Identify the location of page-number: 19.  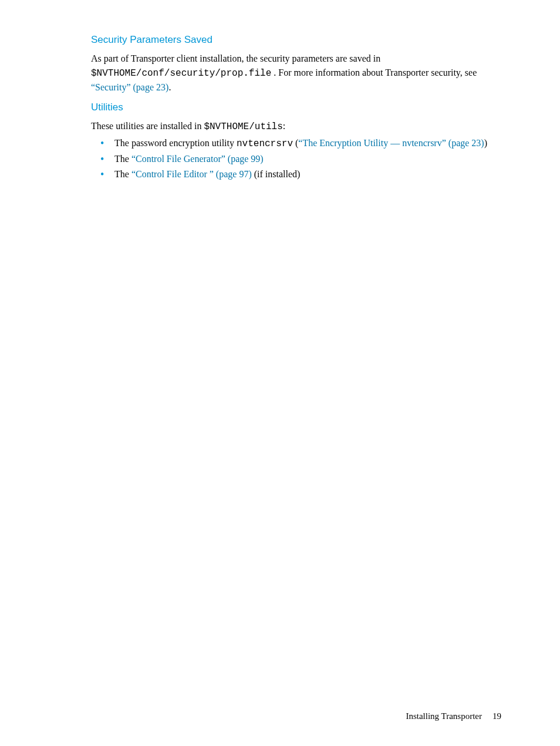
(497, 716).